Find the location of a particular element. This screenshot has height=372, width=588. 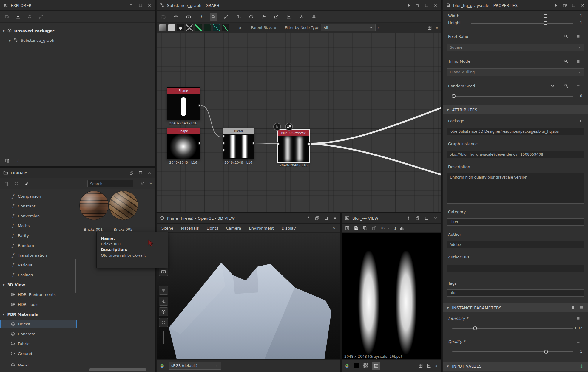

grid-snap-icon is located at coordinates (314, 17).